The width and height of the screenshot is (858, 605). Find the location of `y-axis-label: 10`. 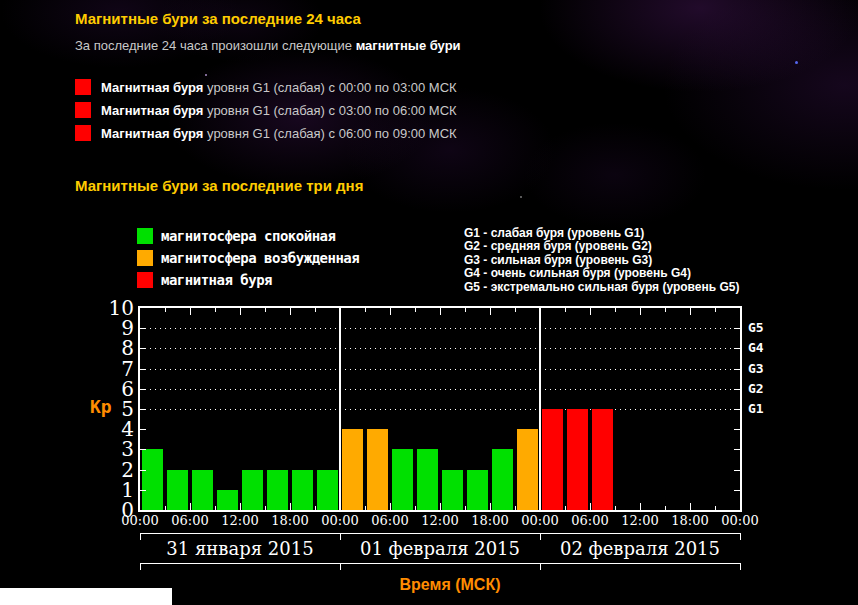

y-axis-label: 10 is located at coordinates (114, 308).